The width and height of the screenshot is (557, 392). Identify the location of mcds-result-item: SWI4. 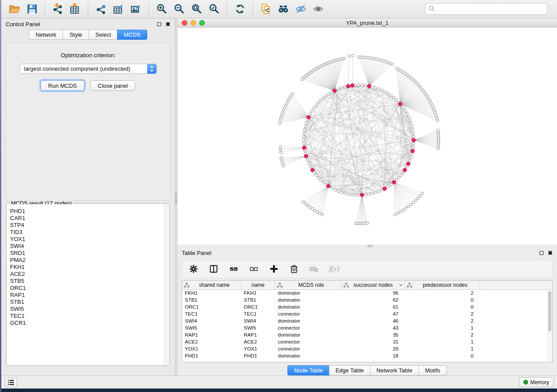
(90, 246).